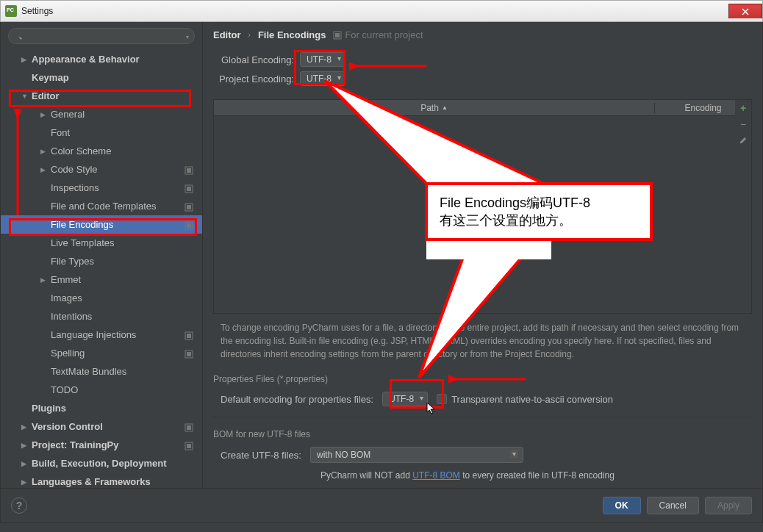 The image size is (763, 532). Describe the element at coordinates (82, 242) in the screenshot. I see `sidebar-item-label: Live Templates` at that location.